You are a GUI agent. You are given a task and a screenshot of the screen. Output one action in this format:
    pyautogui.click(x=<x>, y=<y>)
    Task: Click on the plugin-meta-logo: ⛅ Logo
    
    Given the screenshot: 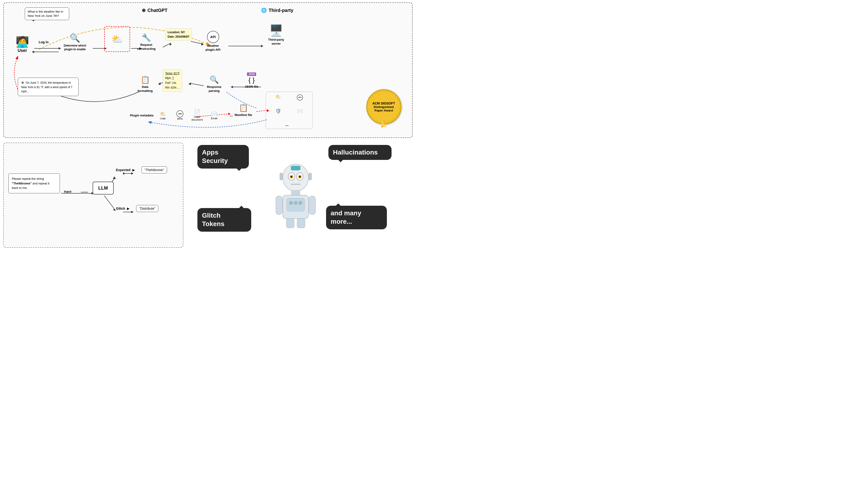 What is the action you would take?
    pyautogui.click(x=163, y=115)
    